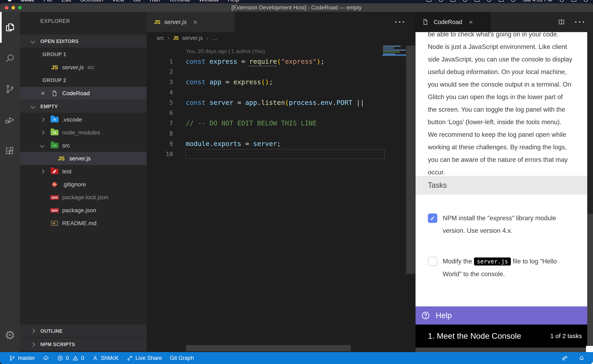  I want to click on menu-item-window: Window, so click(209, 1).